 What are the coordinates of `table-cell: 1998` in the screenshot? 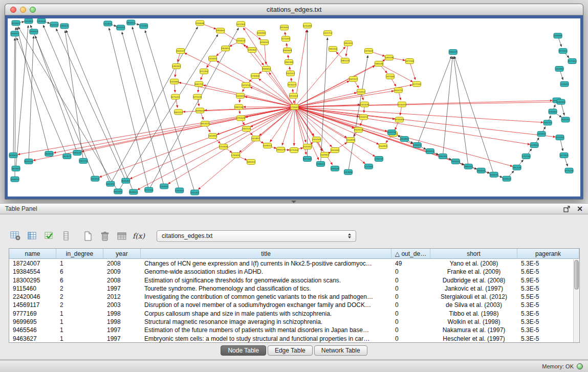 It's located at (122, 322).